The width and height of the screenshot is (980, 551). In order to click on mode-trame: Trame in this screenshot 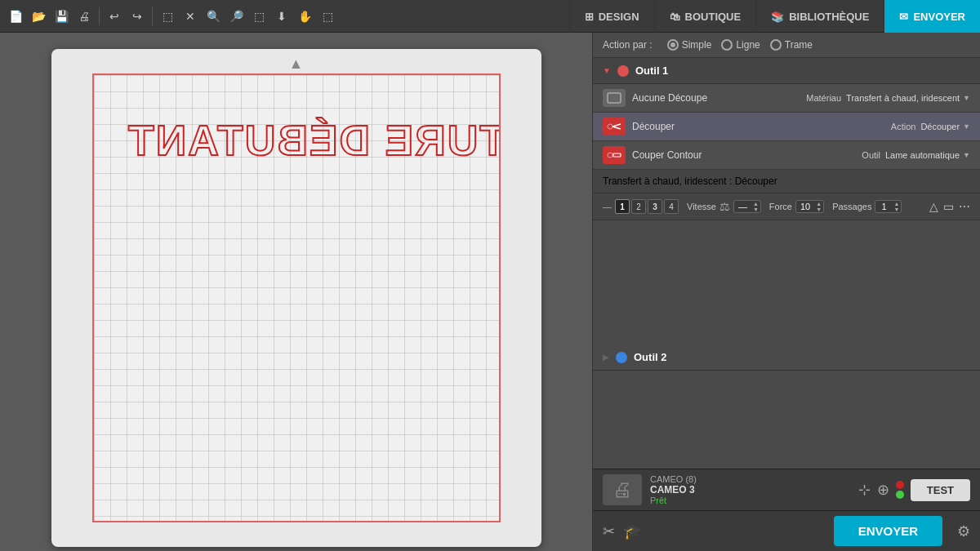, I will do `click(791, 45)`.